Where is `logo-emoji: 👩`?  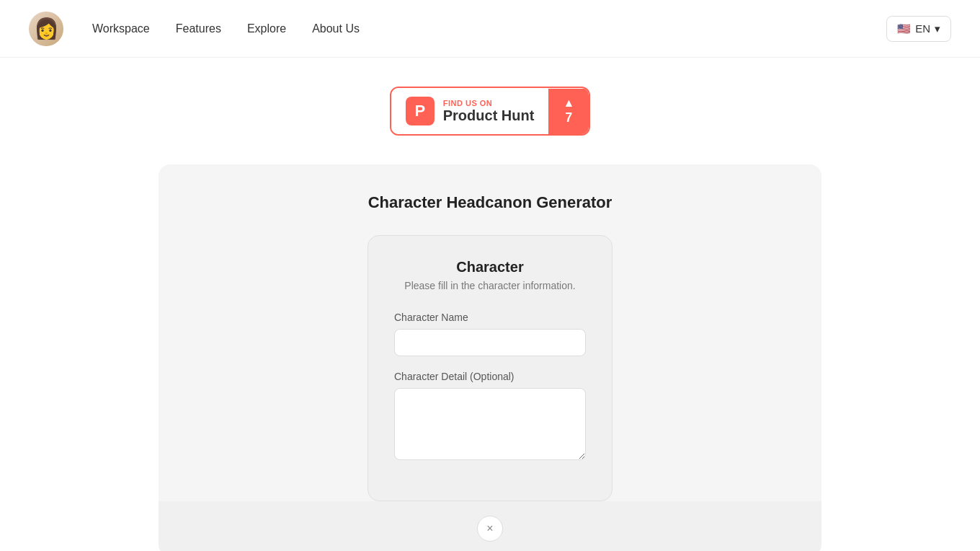
logo-emoji: 👩 is located at coordinates (46, 29).